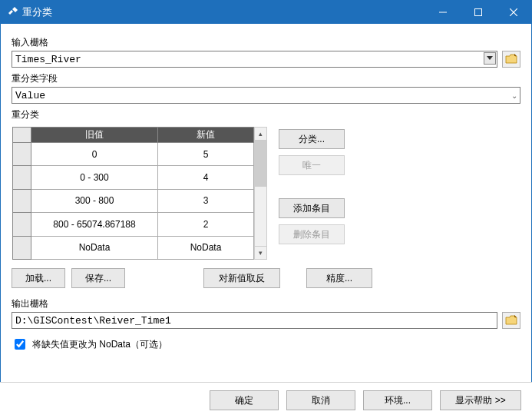 The height and width of the screenshot is (418, 532). What do you see at coordinates (95, 201) in the screenshot?
I see `cell-old-value: 300 - 800` at bounding box center [95, 201].